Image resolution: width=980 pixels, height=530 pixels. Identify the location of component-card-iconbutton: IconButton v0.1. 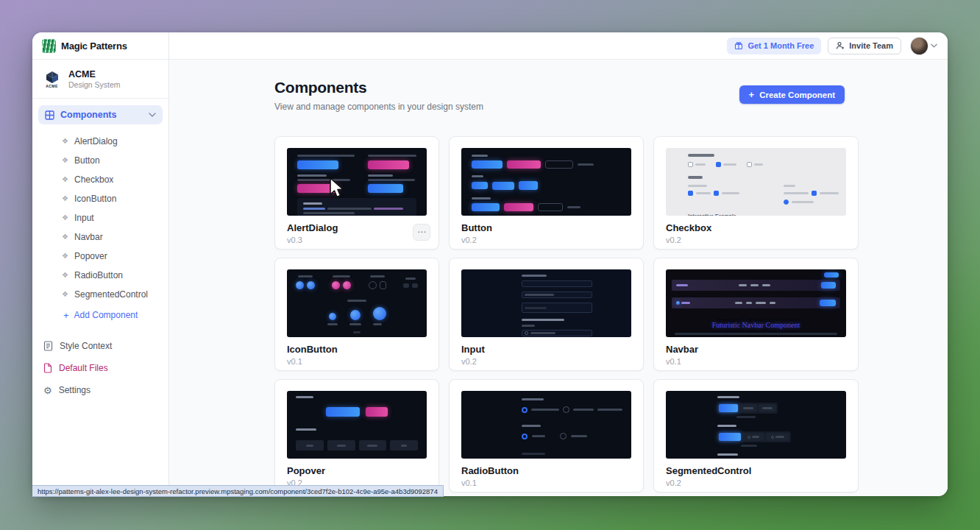
(357, 314).